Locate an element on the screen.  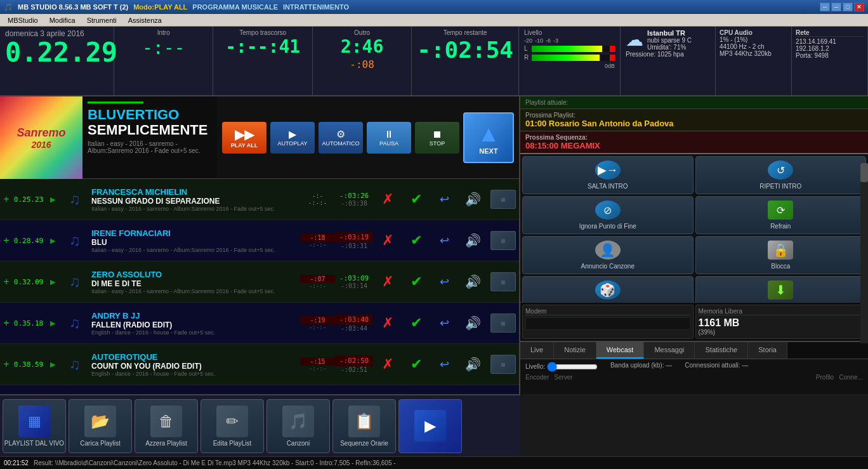
row-vol-5: 🔊 is located at coordinates (473, 364).